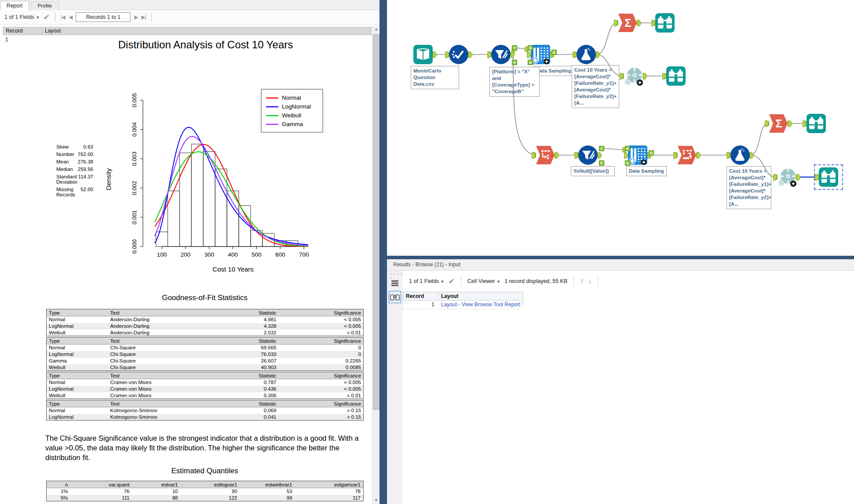 This screenshot has height=504, width=854. Describe the element at coordinates (545, 155) in the screenshot. I see `transpose-tool` at that location.